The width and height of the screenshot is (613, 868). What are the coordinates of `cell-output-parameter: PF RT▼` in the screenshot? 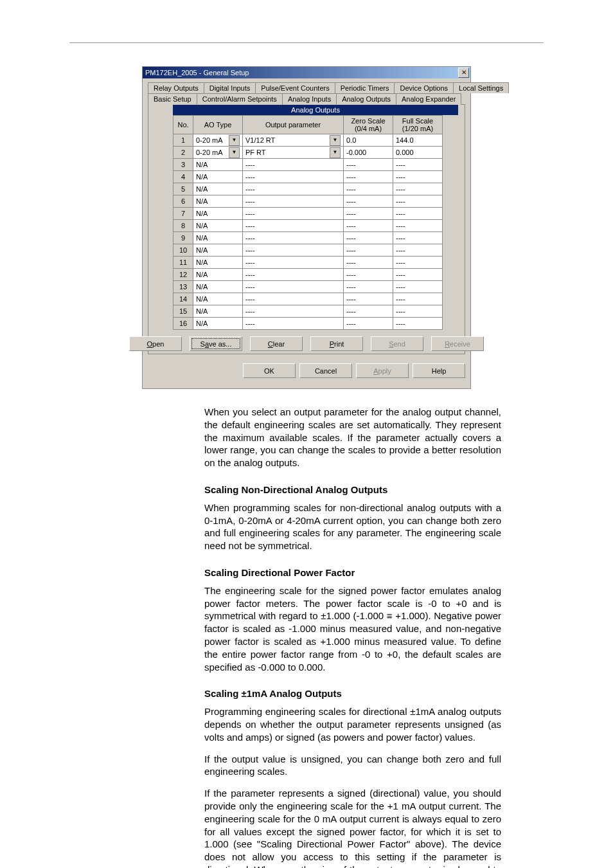 It's located at (293, 153).